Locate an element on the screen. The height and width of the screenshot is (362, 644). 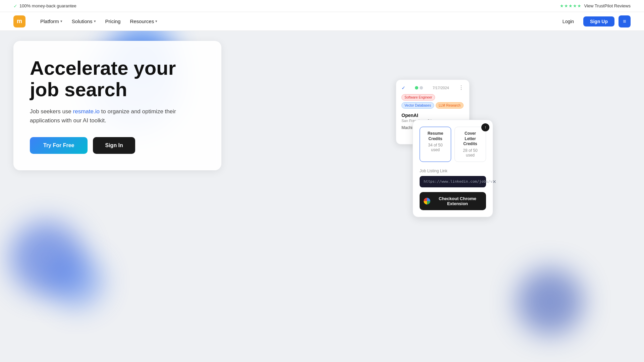
chrome-logo-icon is located at coordinates (427, 201).